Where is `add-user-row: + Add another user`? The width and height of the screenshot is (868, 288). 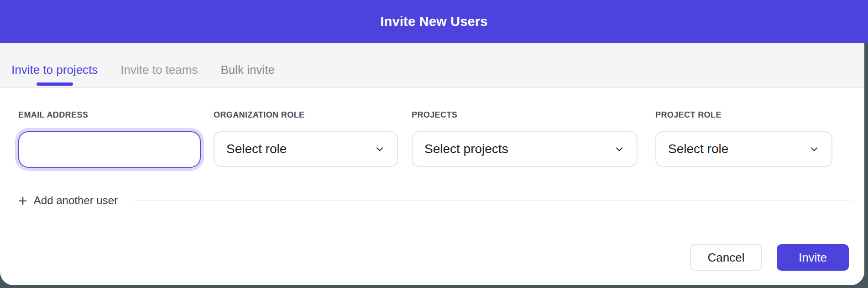
add-user-row: + Add another user is located at coordinates (435, 201).